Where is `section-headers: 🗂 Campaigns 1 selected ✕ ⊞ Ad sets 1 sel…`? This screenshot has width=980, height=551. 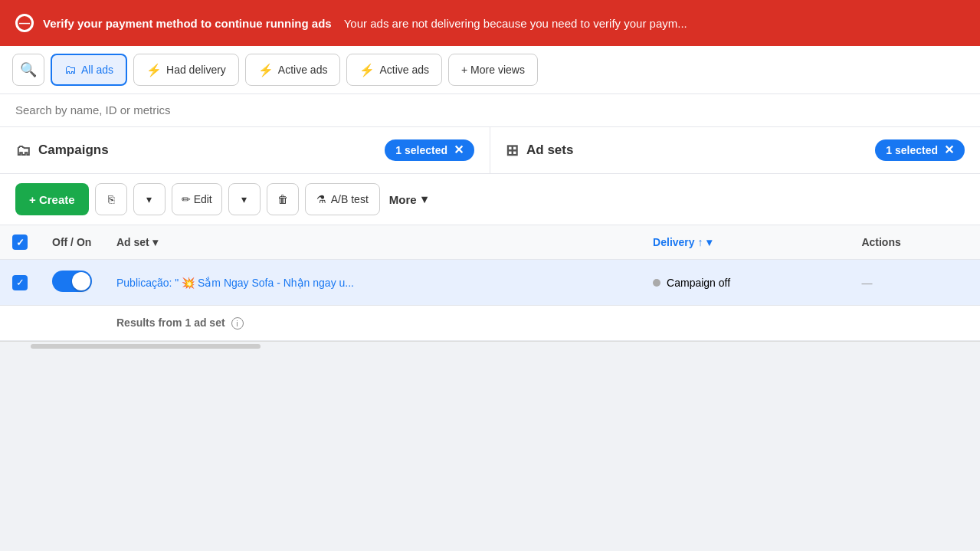 section-headers: 🗂 Campaigns 1 selected ✕ ⊞ Ad sets 1 sel… is located at coordinates (490, 150).